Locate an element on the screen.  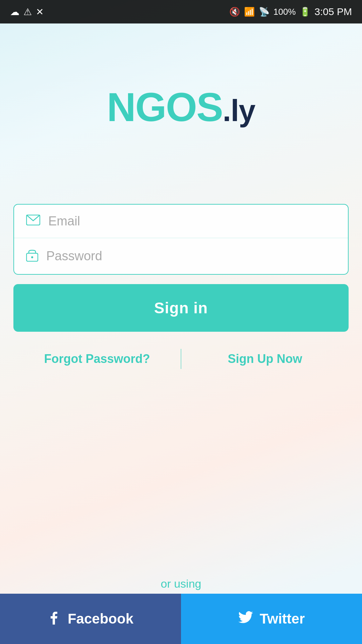
twitter-button: Twitter is located at coordinates (272, 619).